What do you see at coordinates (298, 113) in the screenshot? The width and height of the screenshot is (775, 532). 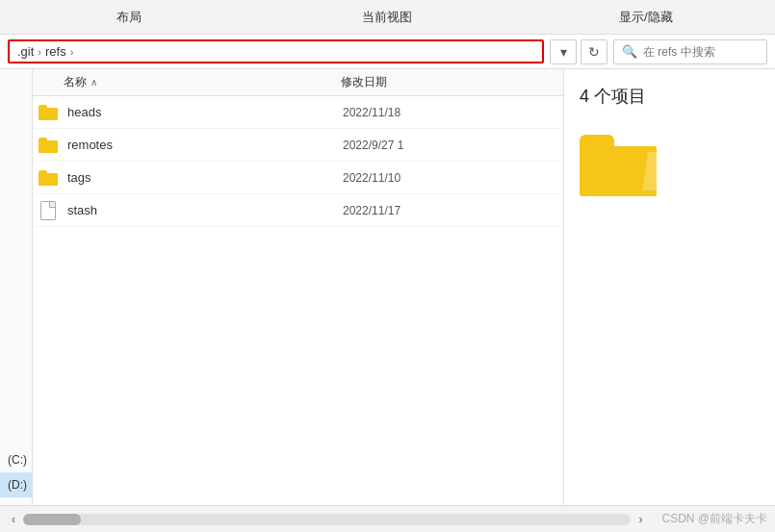 I see `table-row: heads2022/11/18` at bounding box center [298, 113].